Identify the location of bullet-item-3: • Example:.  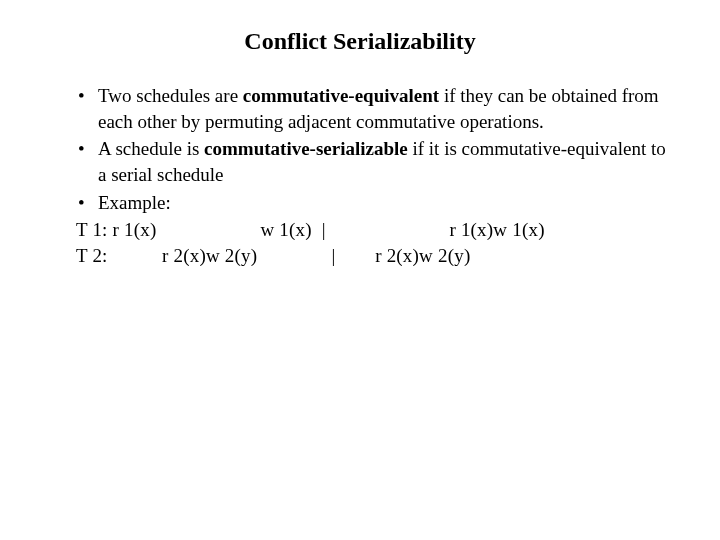
(374, 203).